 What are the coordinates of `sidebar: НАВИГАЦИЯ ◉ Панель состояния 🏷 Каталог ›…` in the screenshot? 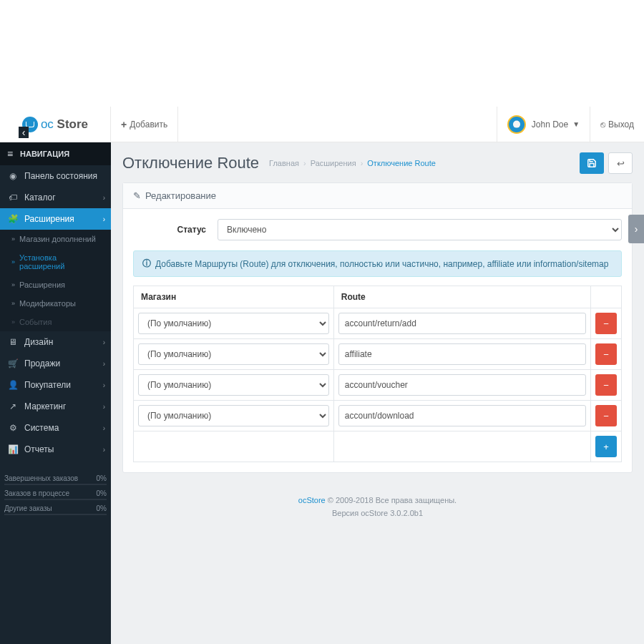 It's located at (56, 394).